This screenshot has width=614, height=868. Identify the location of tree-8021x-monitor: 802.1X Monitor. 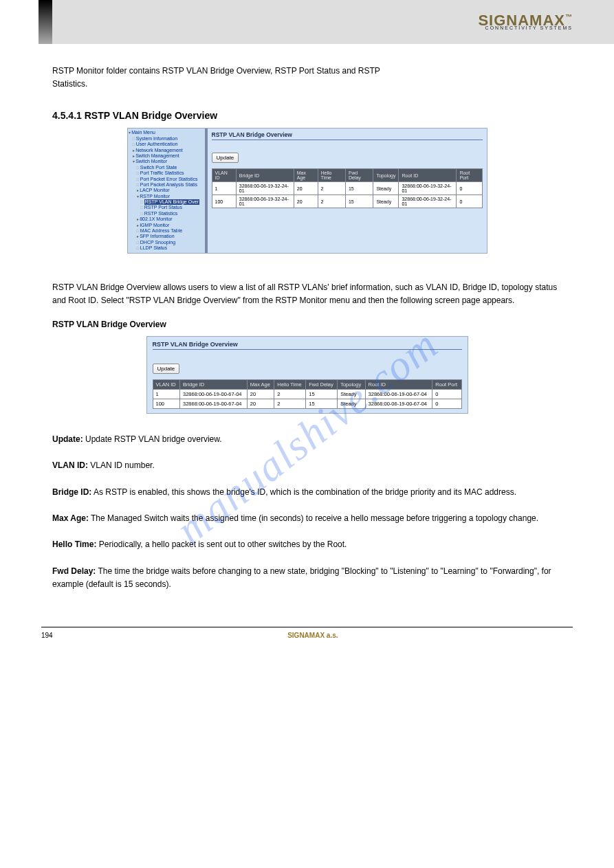
(166, 219).